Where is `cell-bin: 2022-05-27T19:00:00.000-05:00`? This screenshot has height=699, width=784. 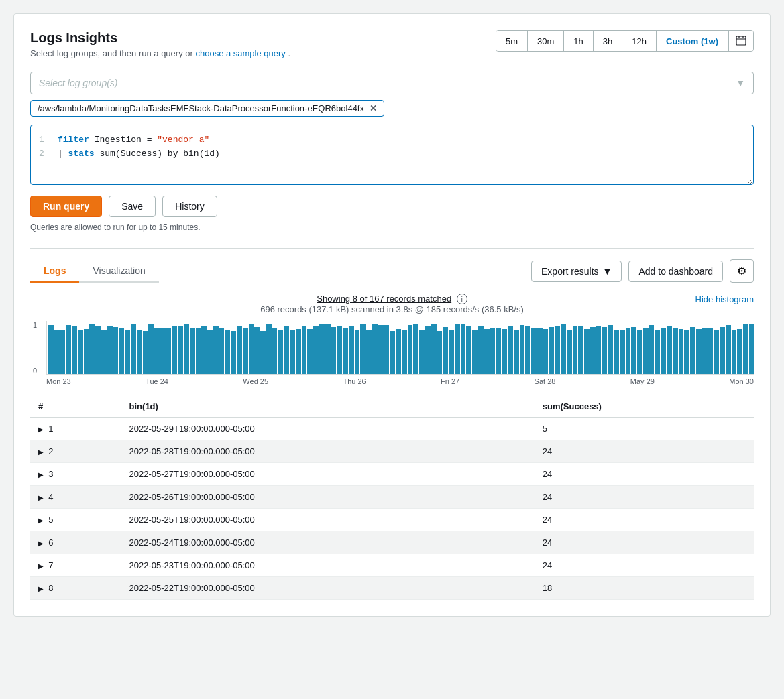
cell-bin: 2022-05-27T19:00:00.000-05:00 is located at coordinates (328, 474).